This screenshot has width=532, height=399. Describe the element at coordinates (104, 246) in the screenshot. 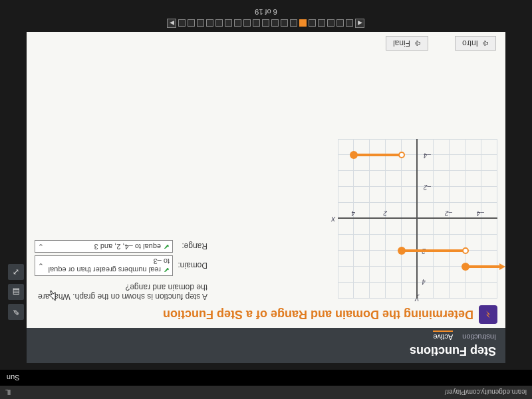

I see `range-dropdown: ✔equal to –4, 2, and 3 ⌄` at that location.